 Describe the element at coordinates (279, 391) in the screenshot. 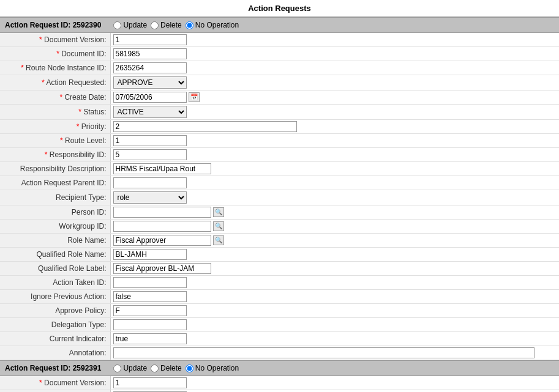

I see `form-row: * Document ID:` at that location.